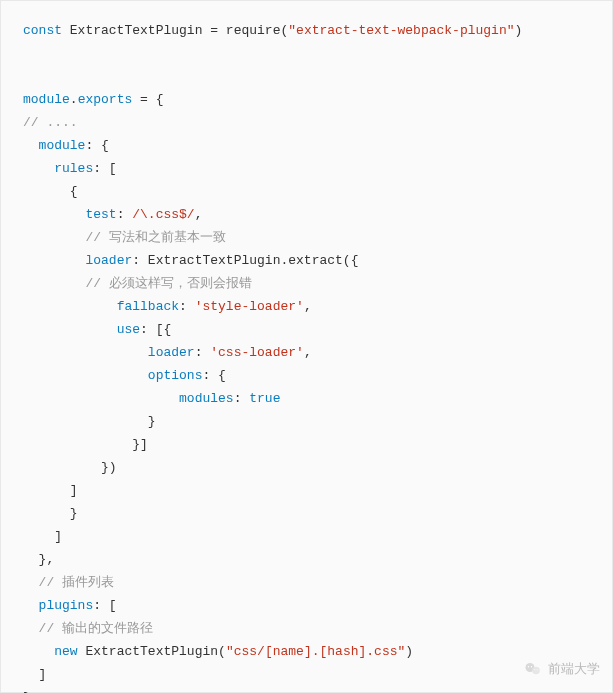 This screenshot has width=613, height=693. I want to click on code-line: // 写法和之前基本一致, so click(124, 238).